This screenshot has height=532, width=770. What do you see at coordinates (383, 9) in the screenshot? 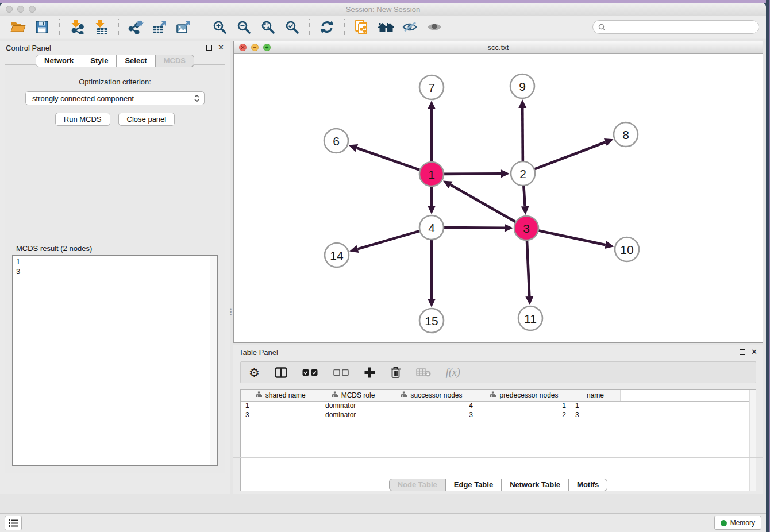
I see `main-titlebar: Session: New Session` at bounding box center [383, 9].